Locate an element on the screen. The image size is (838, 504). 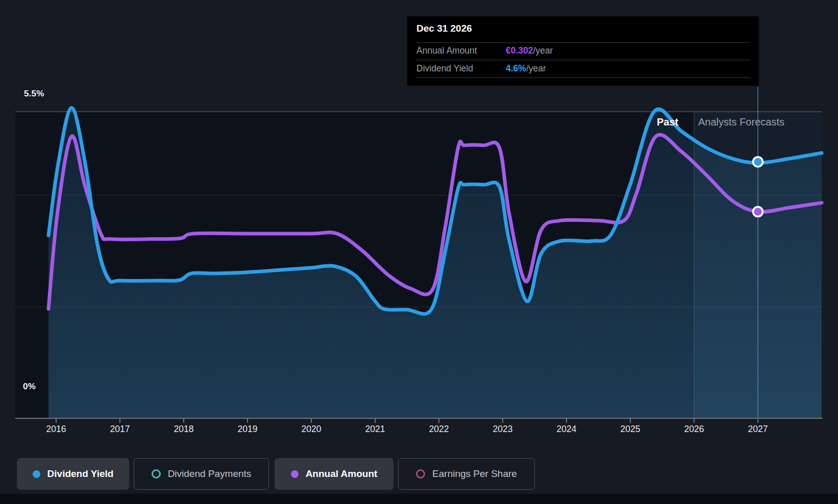
dividend-payments-ring-icon is located at coordinates (156, 474).